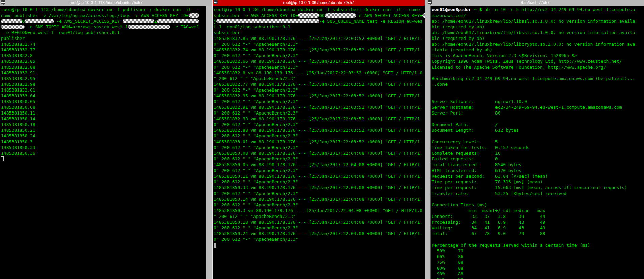  Describe the element at coordinates (481, 9) in the screenshot. I see `prompt-symbol: $` at that location.